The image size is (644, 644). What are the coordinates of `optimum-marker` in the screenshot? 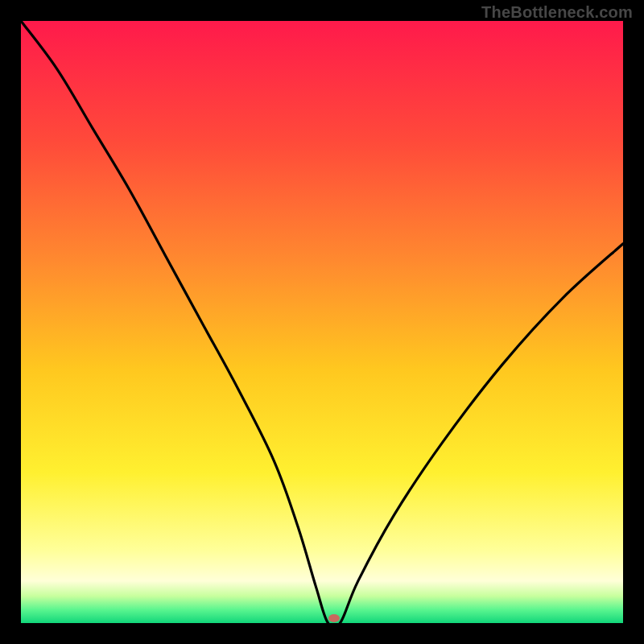 It's located at (334, 618).